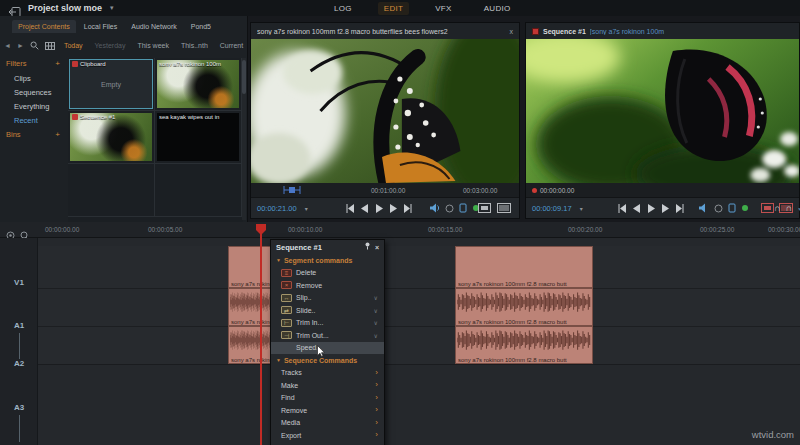  Describe the element at coordinates (19, 408) in the screenshot. I see `track-label-a3: A3` at that location.